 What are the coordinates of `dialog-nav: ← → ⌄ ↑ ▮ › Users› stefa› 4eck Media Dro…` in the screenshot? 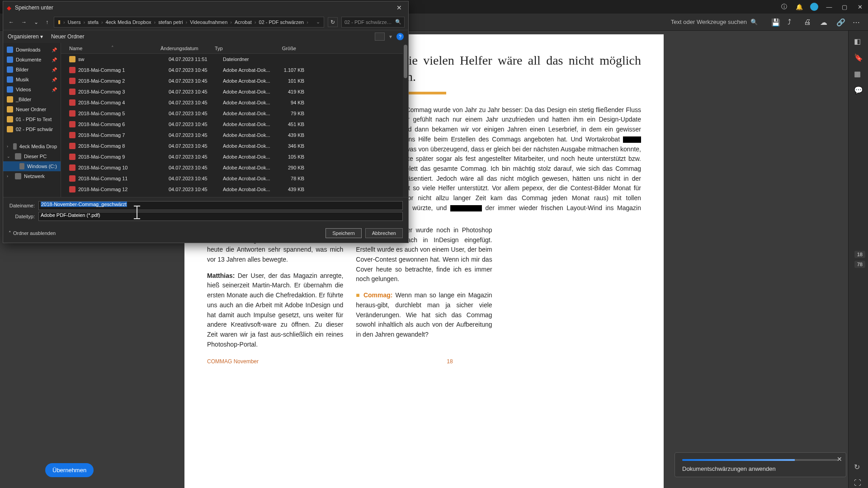 It's located at (206, 22).